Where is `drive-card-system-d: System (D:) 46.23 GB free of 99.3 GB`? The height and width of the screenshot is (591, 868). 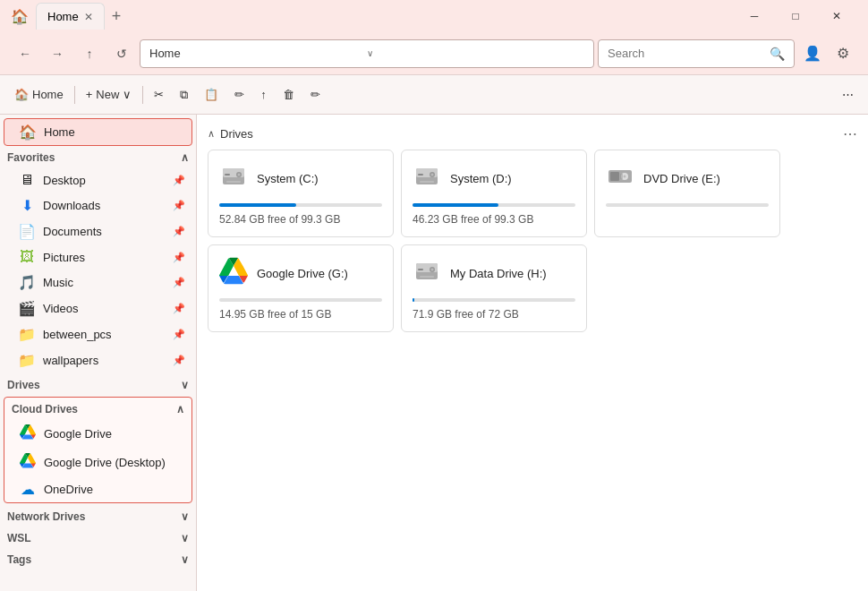 drive-card-system-d: System (D:) 46.23 GB free of 99.3 GB is located at coordinates (494, 193).